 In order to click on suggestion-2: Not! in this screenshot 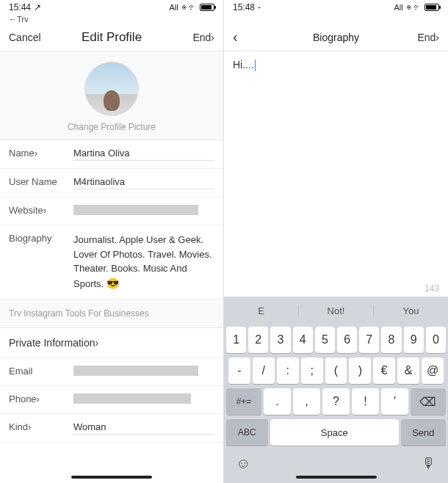, I will do `click(336, 311)`.